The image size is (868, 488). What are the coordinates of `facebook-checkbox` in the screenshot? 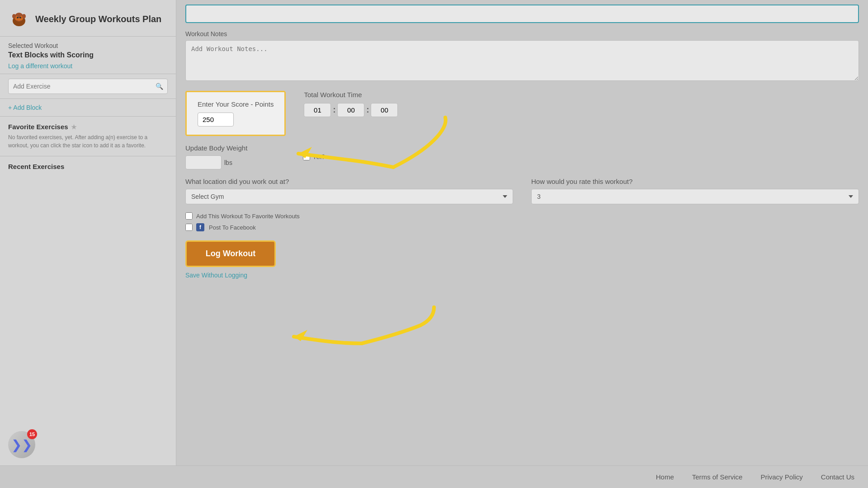 It's located at (189, 227).